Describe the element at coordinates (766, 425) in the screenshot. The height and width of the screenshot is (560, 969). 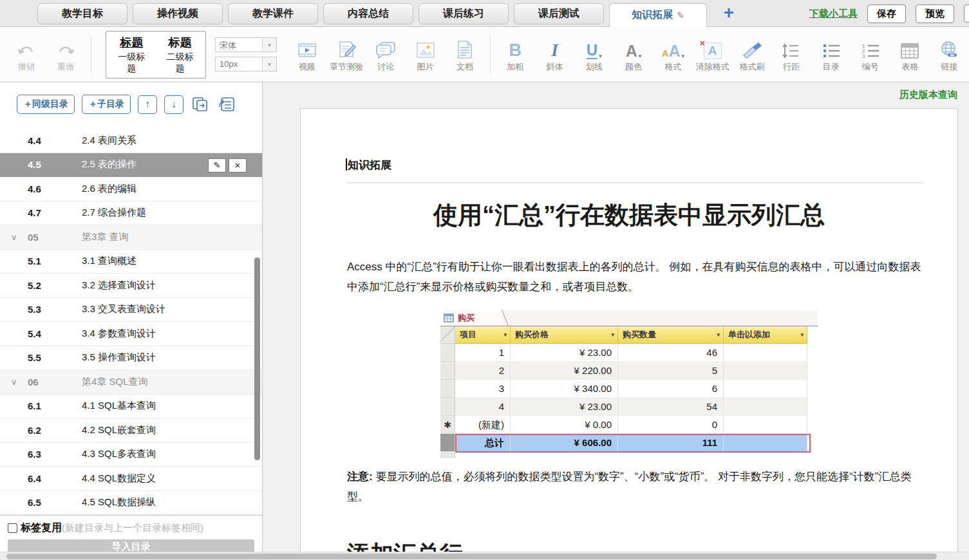
I see `access-cell` at that location.